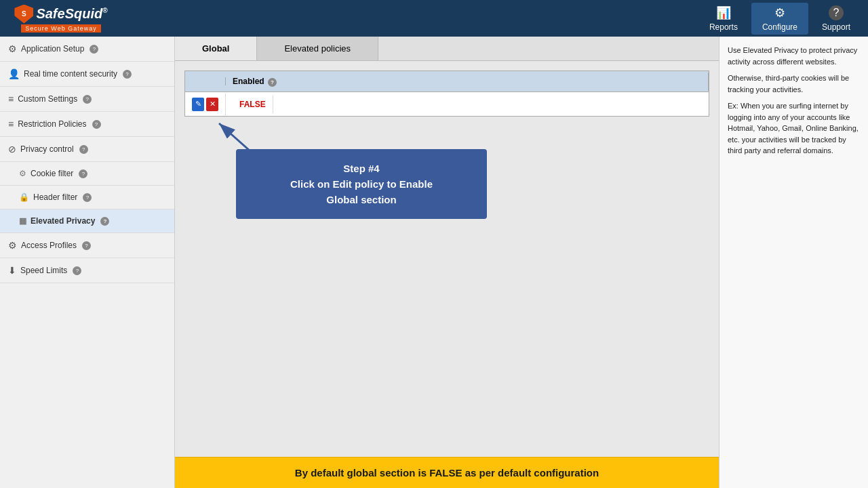 The width and height of the screenshot is (868, 488). What do you see at coordinates (252, 104) in the screenshot?
I see `enabled-value: FALSE` at bounding box center [252, 104].